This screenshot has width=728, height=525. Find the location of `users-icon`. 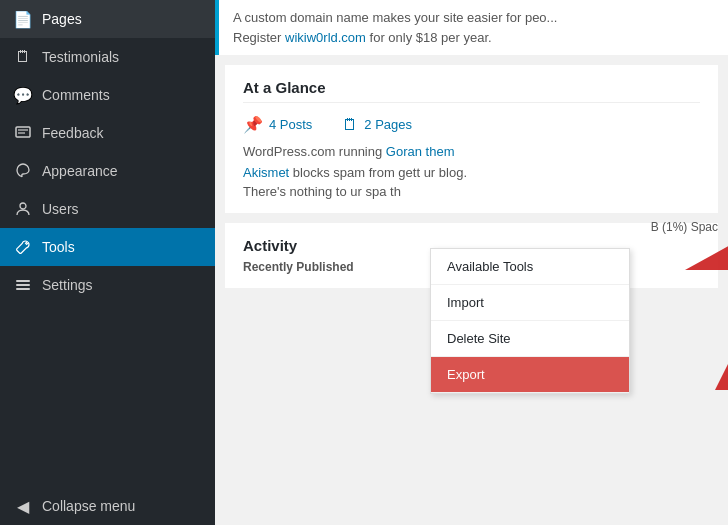

users-icon is located at coordinates (23, 209).